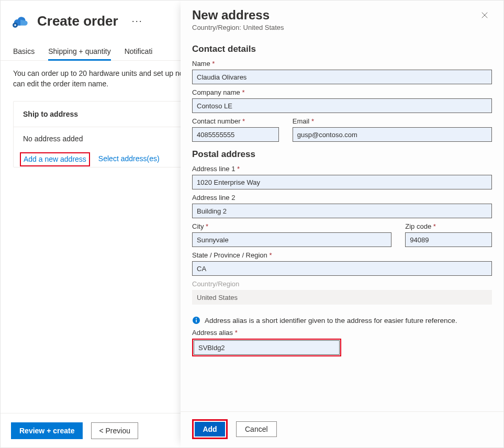  Describe the element at coordinates (342, 268) in the screenshot. I see `state-input` at that location.